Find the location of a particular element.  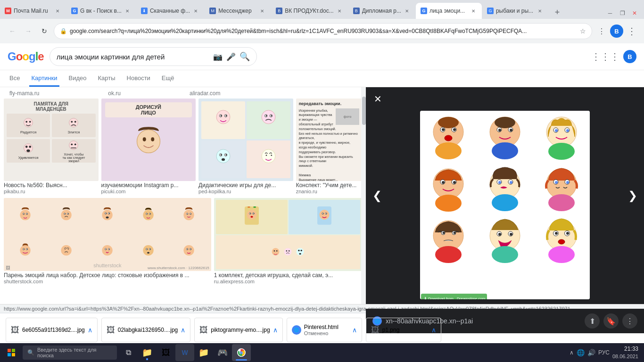

tab-vk-search: G G вк - Поиск в... ✕ is located at coordinates (101, 11).